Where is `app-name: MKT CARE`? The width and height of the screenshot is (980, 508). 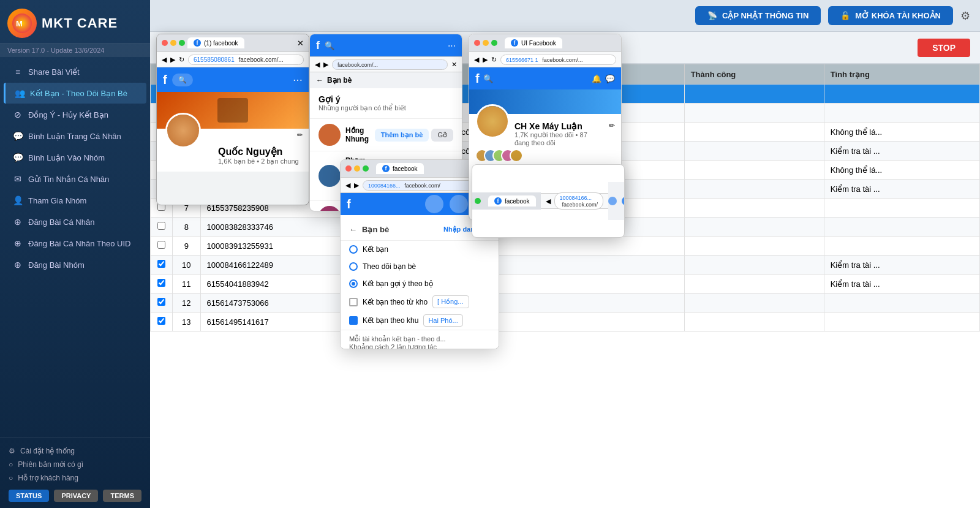
app-name: MKT CARE is located at coordinates (80, 23).